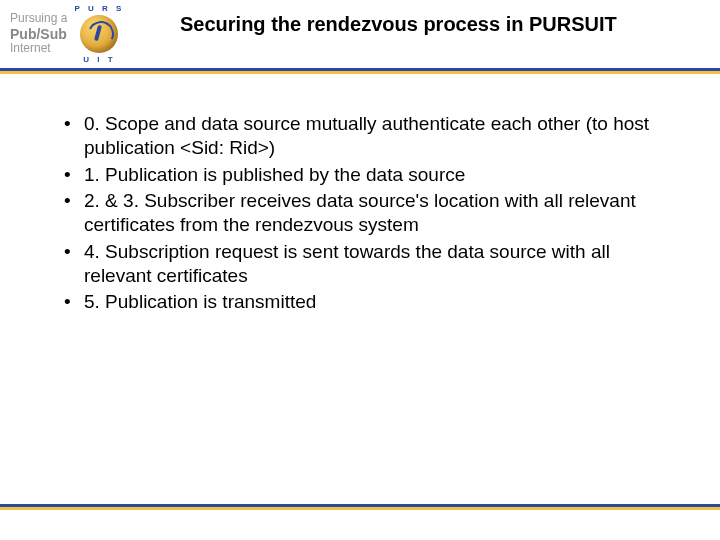 The image size is (720, 540). What do you see at coordinates (38, 31) in the screenshot?
I see `logo-text: Pursuing a Pub/Sub Internet` at bounding box center [38, 31].